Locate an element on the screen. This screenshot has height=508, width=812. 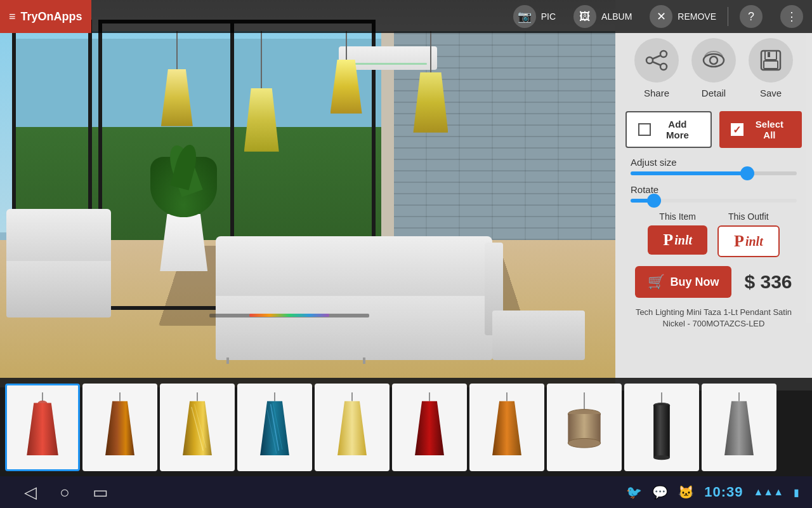
help-button: ? is located at coordinates (751, 17).